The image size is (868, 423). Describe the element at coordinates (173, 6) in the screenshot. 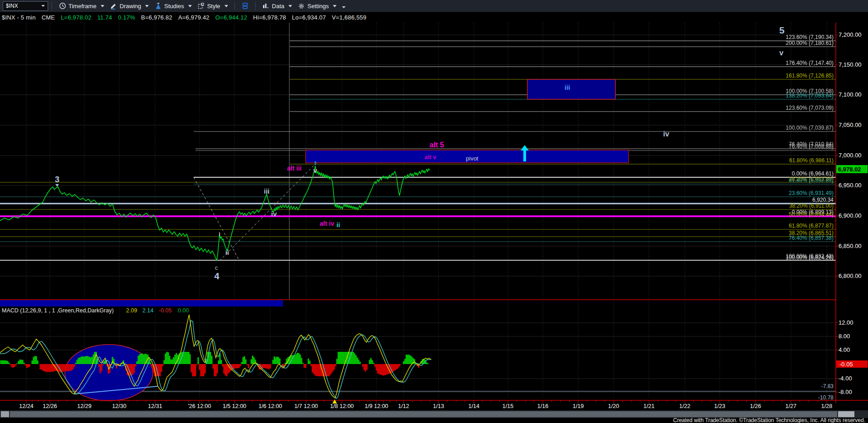

I see `studies-button: Studies` at that location.